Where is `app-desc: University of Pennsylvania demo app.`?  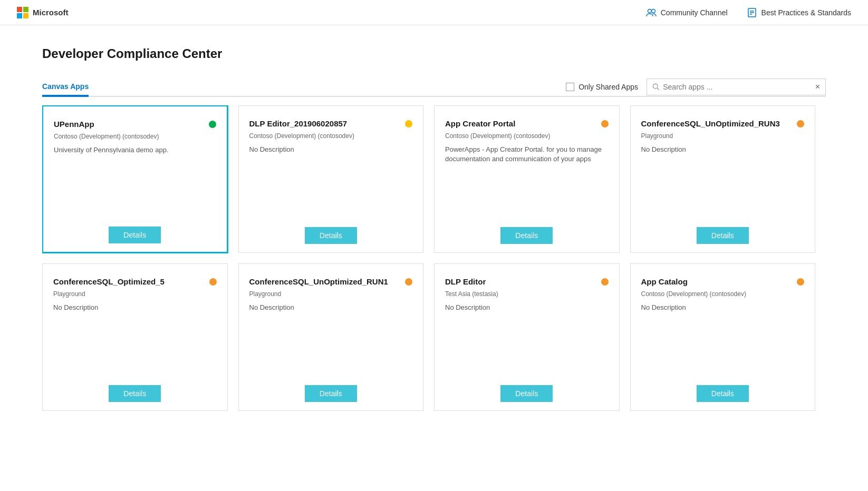
app-desc: University of Pennsylvania demo app. is located at coordinates (135, 181).